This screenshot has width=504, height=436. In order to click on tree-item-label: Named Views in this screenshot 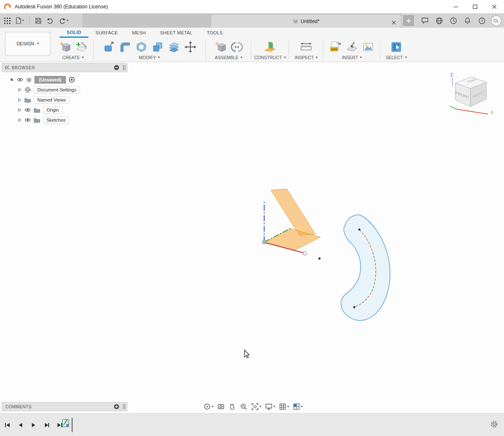, I will do `click(52, 100)`.